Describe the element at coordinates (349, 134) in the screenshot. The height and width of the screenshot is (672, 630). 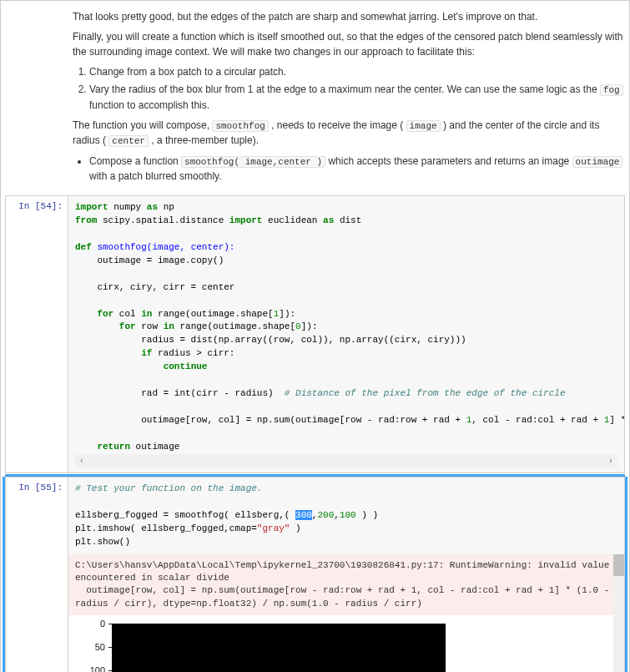
I see `intro-para-3: The function you will compose, smoothfog…` at that location.